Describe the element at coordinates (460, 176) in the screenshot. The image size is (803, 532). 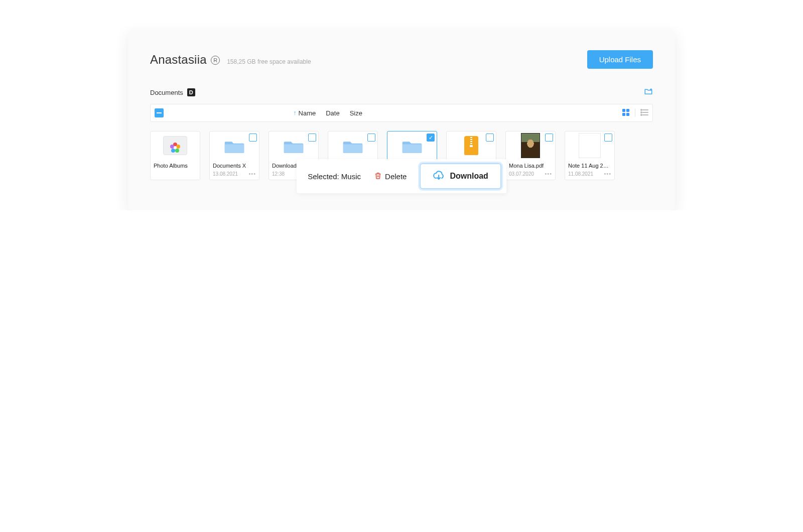
I see `download-button: Download` at that location.